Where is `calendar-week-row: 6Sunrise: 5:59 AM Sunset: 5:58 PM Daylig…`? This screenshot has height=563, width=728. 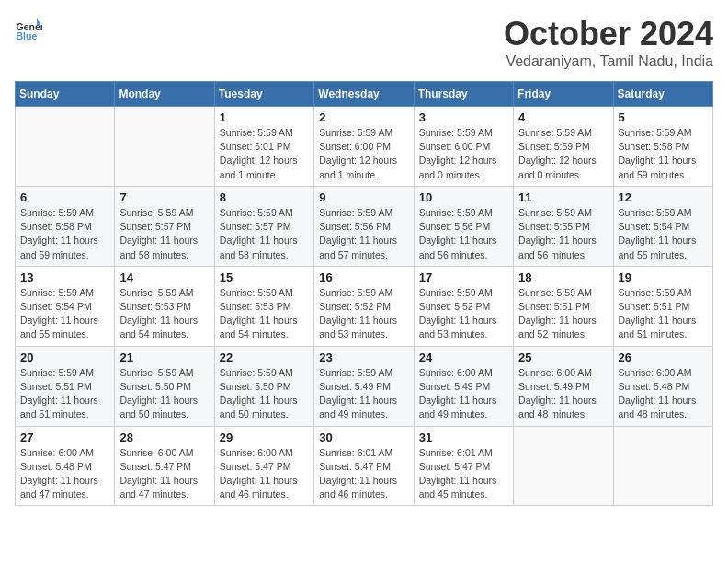
calendar-week-row: 6Sunrise: 5:59 AM Sunset: 5:58 PM Daylig… is located at coordinates (364, 226).